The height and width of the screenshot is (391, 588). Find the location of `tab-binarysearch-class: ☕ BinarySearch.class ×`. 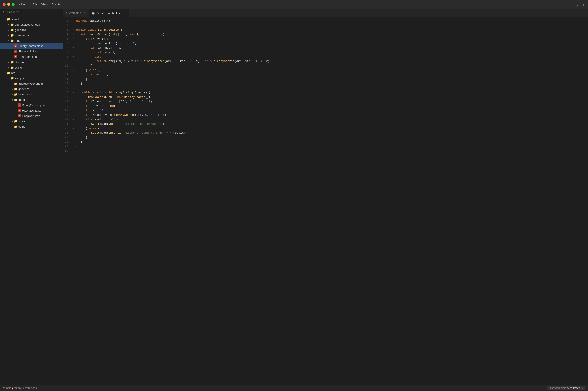

tab-binarysearch-class: ☕ BinarySearch.class × is located at coordinates (109, 13).